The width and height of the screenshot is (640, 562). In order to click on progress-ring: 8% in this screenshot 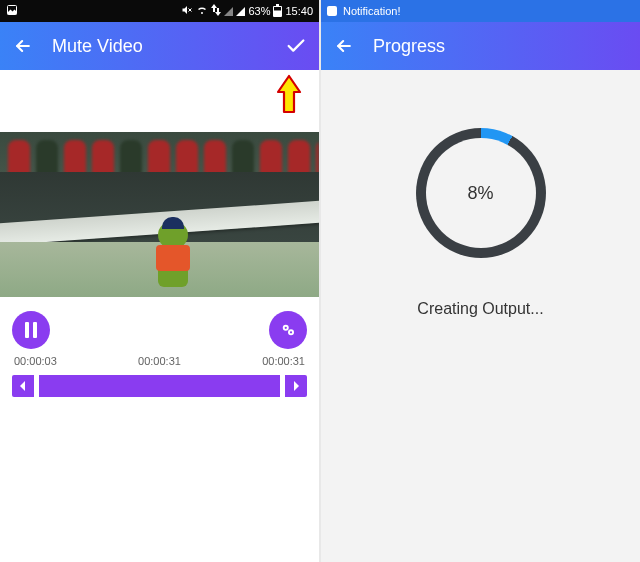, I will do `click(481, 193)`.